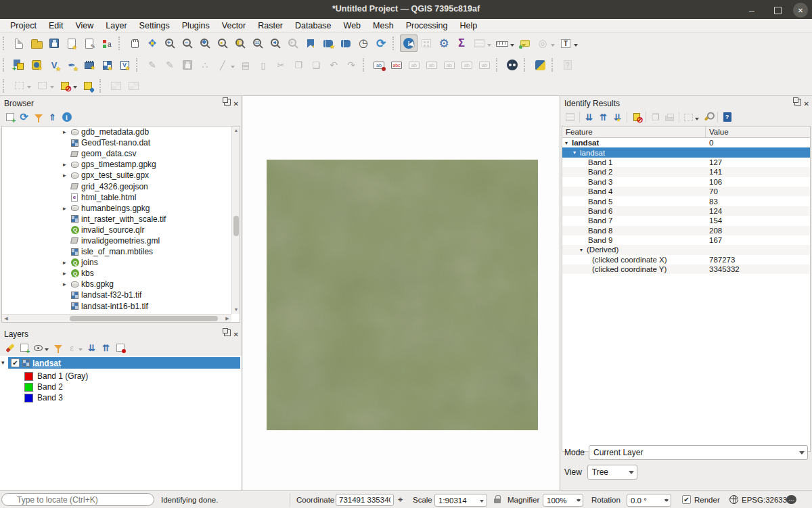 The height and width of the screenshot is (508, 812). Describe the element at coordinates (120, 230) in the screenshot. I see `browser-item: invalid_source.qlr` at that location.